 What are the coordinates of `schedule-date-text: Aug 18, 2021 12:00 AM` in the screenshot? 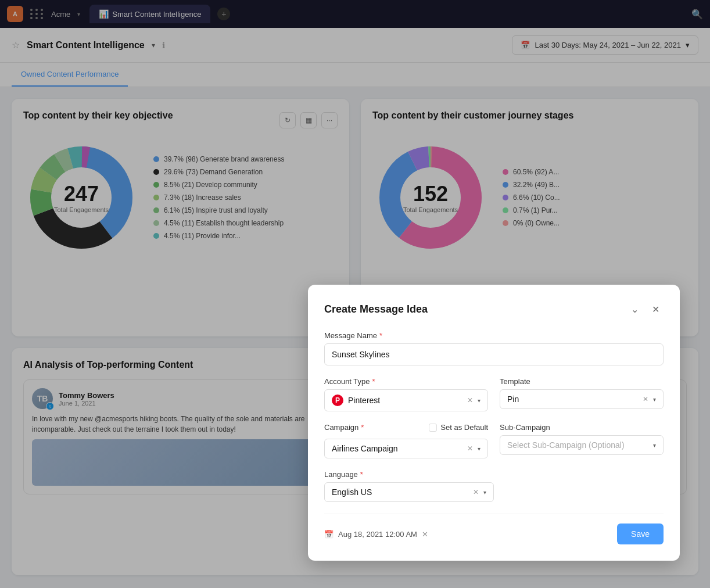 It's located at (378, 535).